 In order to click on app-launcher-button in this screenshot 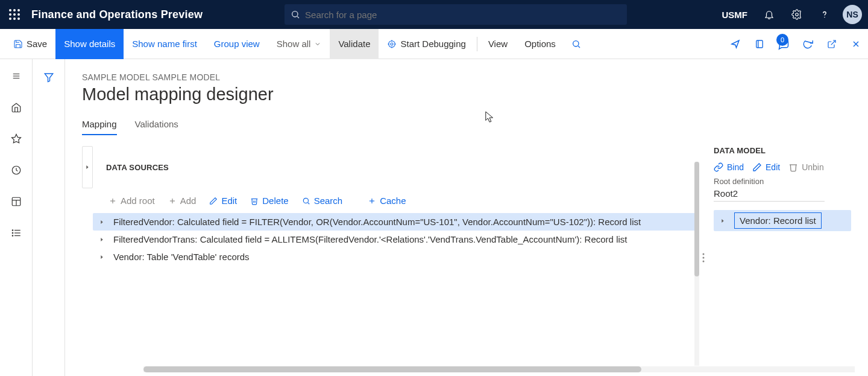, I will do `click(14, 14)`.